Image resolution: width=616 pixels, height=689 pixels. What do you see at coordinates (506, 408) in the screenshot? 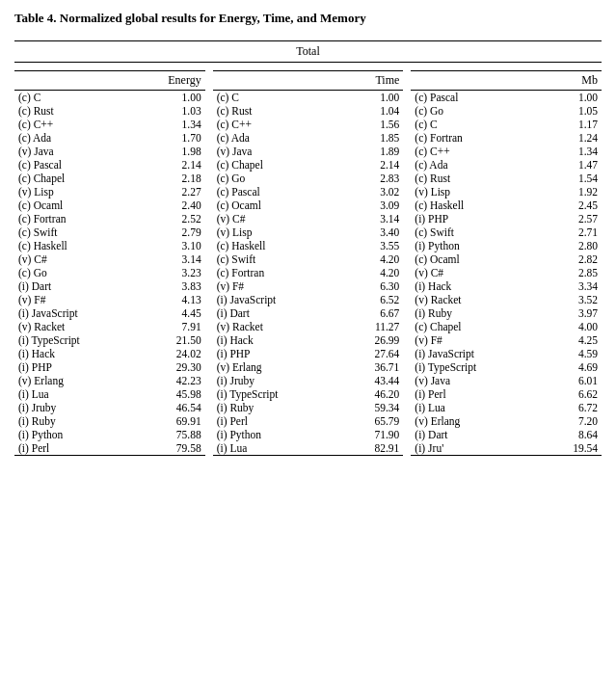
I see `table-row: (i) Lua6.72` at bounding box center [506, 408].